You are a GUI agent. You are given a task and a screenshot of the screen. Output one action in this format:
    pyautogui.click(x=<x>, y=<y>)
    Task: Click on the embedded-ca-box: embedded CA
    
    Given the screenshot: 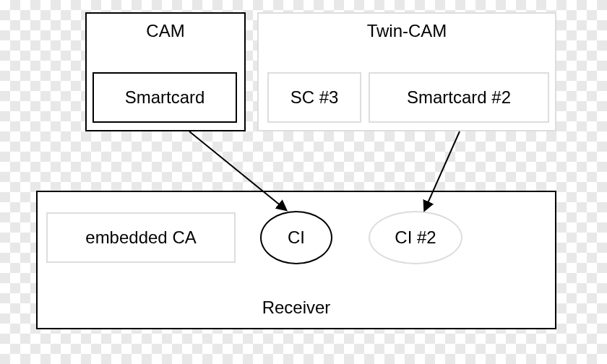 What is the action you would take?
    pyautogui.click(x=141, y=238)
    